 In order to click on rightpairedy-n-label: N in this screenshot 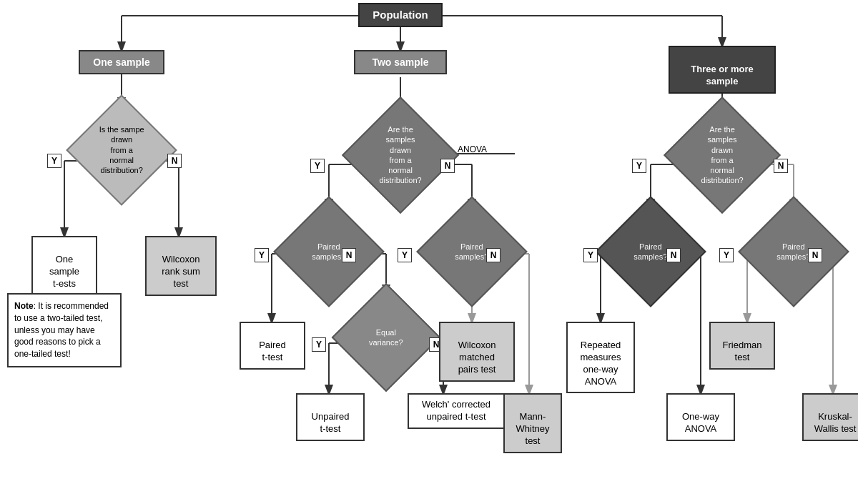, I will do `click(674, 255)`.